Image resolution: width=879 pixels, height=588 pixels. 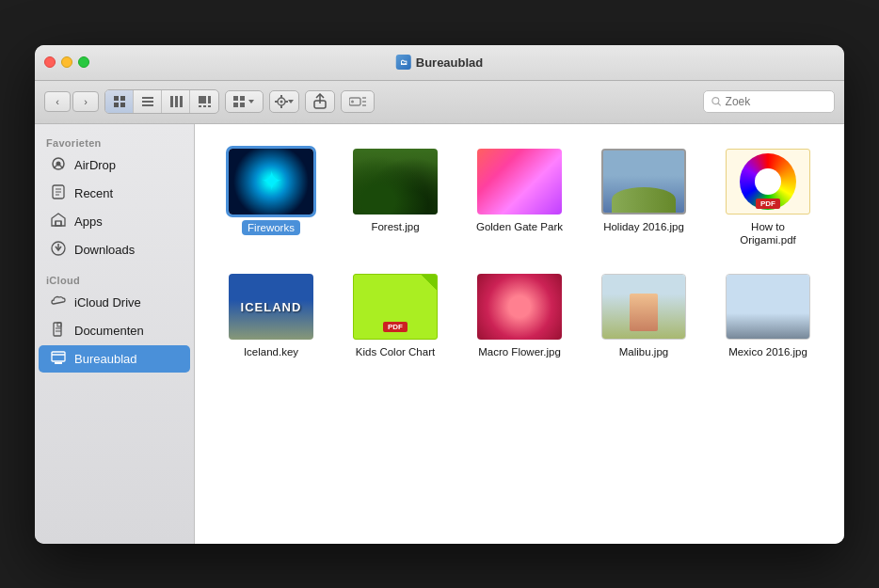 I want to click on view-list, so click(x=148, y=102).